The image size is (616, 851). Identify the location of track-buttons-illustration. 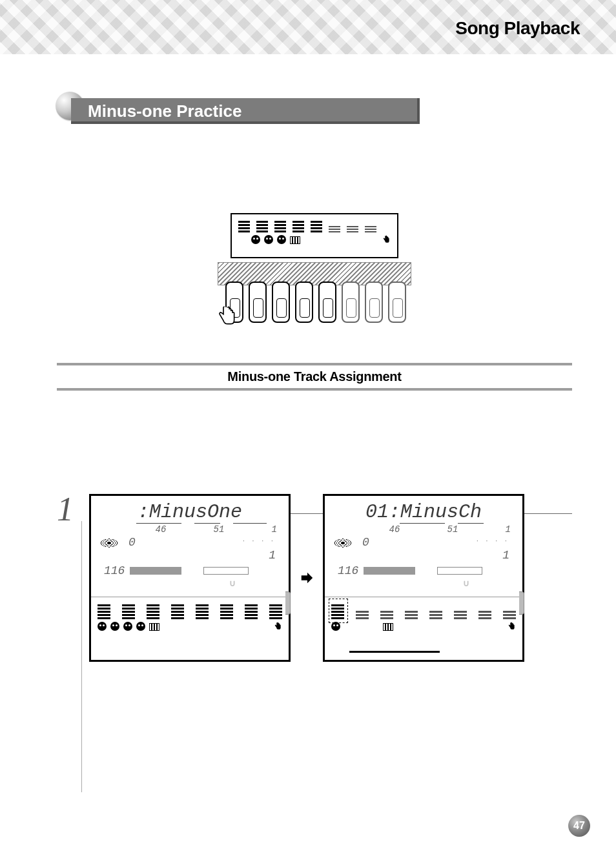
(314, 271).